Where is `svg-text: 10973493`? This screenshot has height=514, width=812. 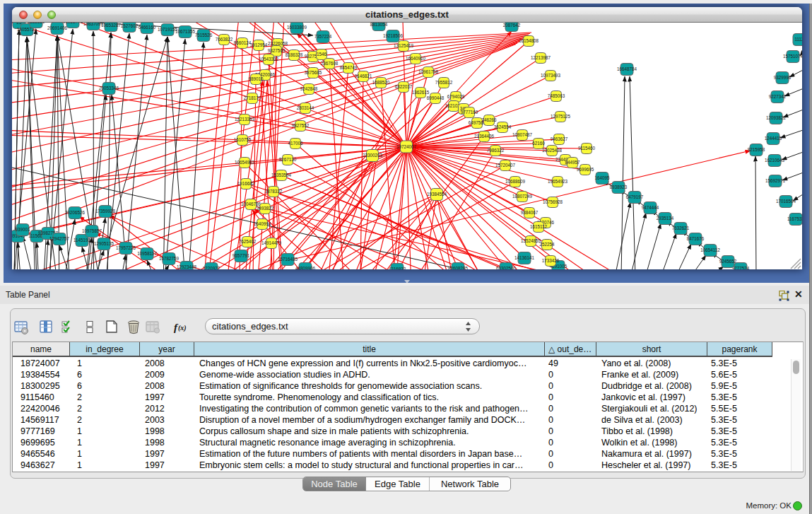 svg-text: 10973493 is located at coordinates (551, 75).